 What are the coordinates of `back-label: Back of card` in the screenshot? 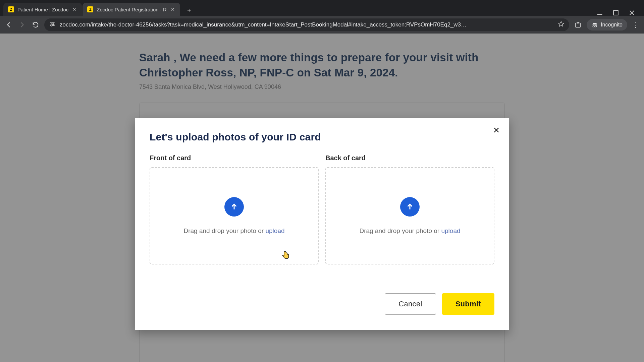 It's located at (410, 158).